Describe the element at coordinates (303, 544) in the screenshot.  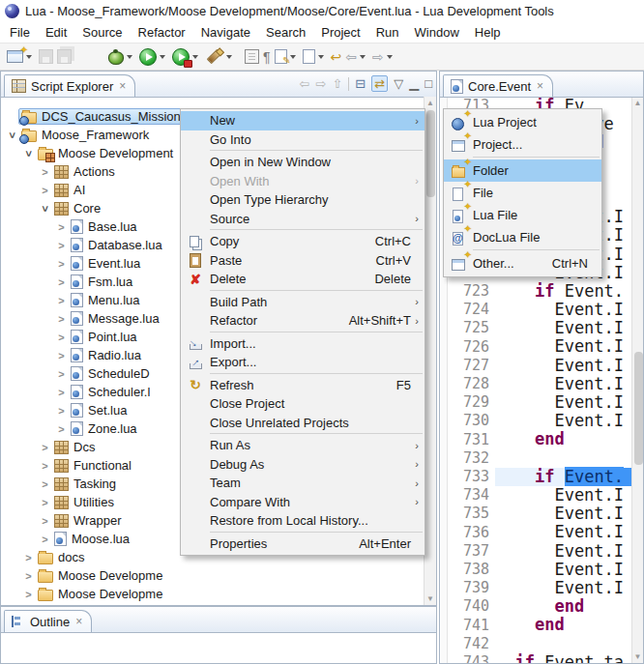
I see `context-menu-item-properties: PropertiesAlt+Enter` at that location.